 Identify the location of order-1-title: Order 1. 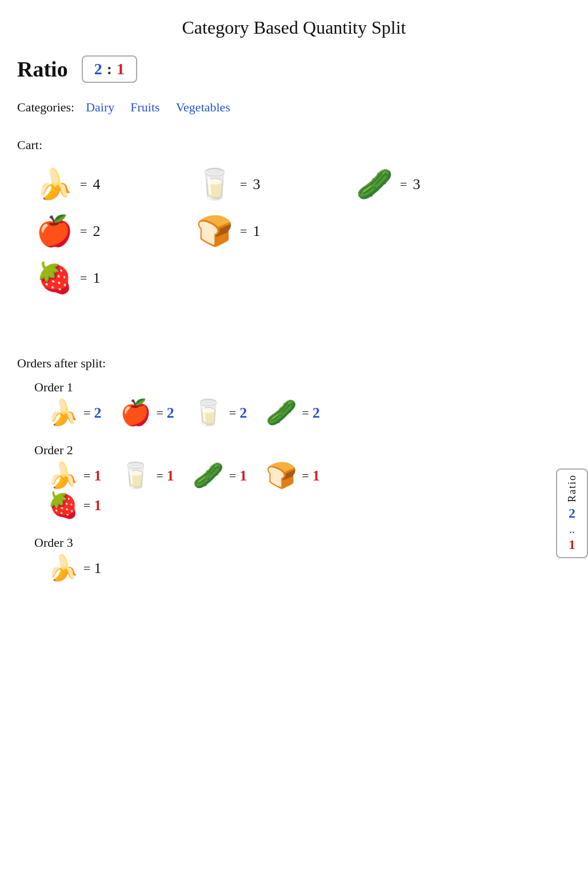
(294, 387).